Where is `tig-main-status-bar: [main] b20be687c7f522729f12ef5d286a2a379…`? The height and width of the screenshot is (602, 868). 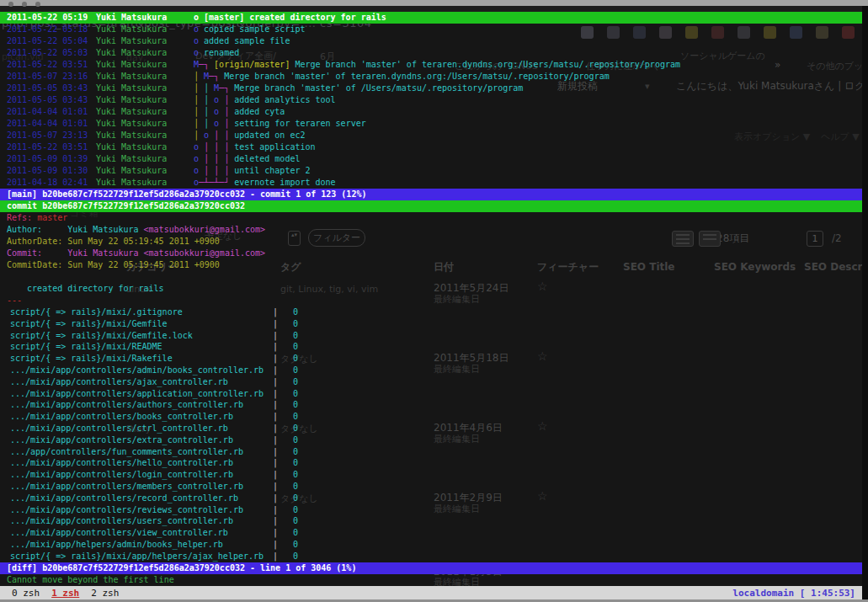 tig-main-status-bar: [main] b20be687c7f522729f12ef5d286a2a379… is located at coordinates (431, 194).